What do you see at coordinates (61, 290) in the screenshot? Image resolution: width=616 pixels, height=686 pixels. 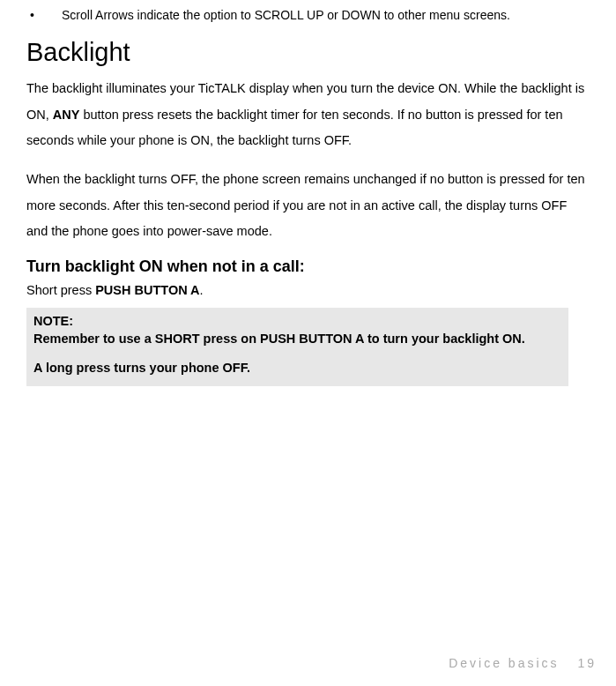 I see `instruction-pre: Short press` at bounding box center [61, 290].